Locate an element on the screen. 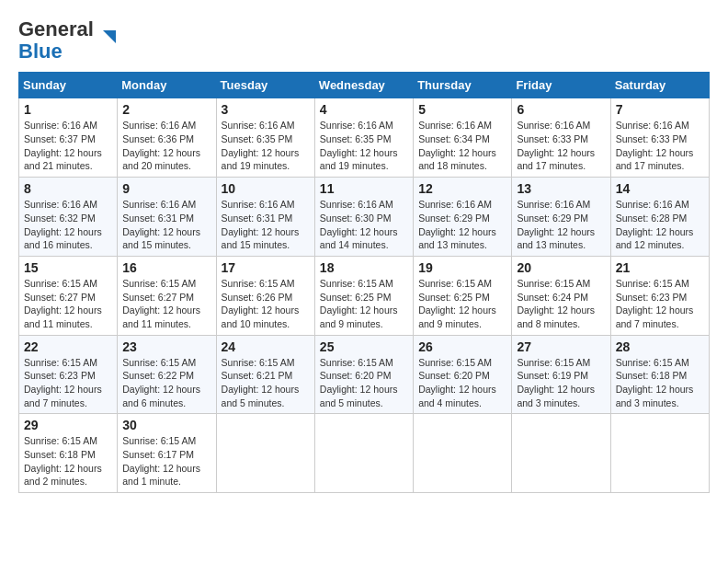 This screenshot has width=728, height=563. day-info: Sunrise: 6:15 AM Sunset: 6:24 PM Dayligh… is located at coordinates (561, 304).